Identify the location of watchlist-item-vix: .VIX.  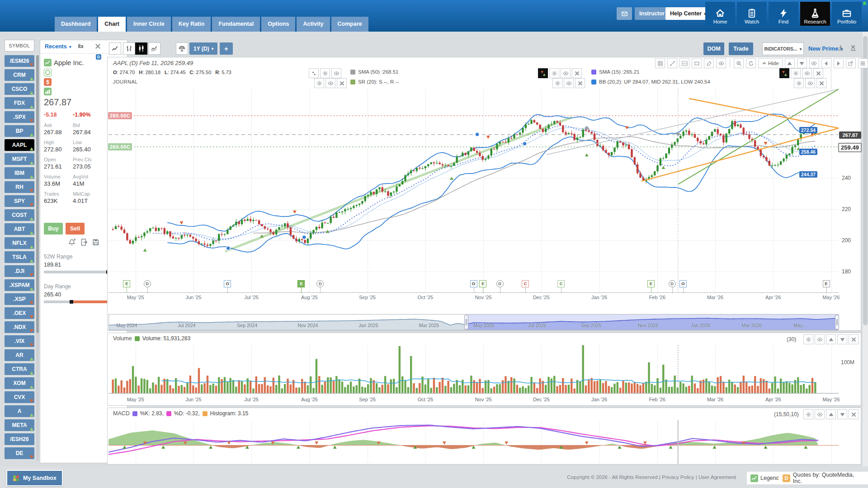
(19, 341).